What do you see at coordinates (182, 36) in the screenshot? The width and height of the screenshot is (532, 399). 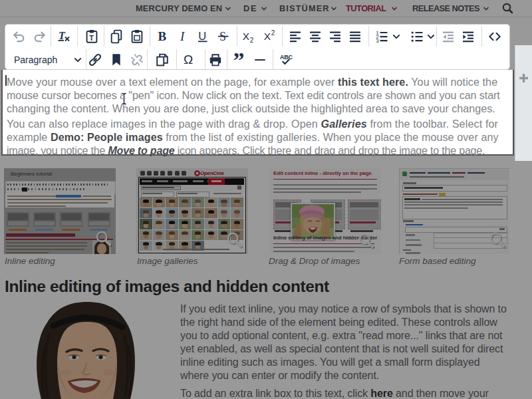 I see `svg-text: I` at bounding box center [182, 36].